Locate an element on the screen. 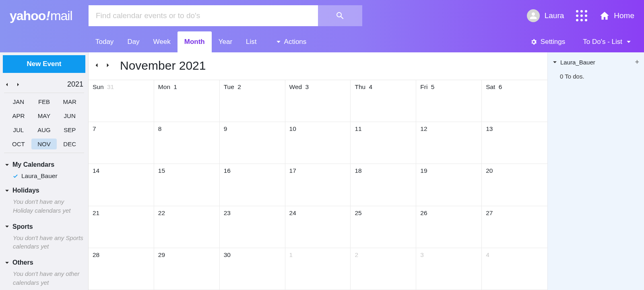 The image size is (644, 290). day-cell: 17 is located at coordinates (318, 185).